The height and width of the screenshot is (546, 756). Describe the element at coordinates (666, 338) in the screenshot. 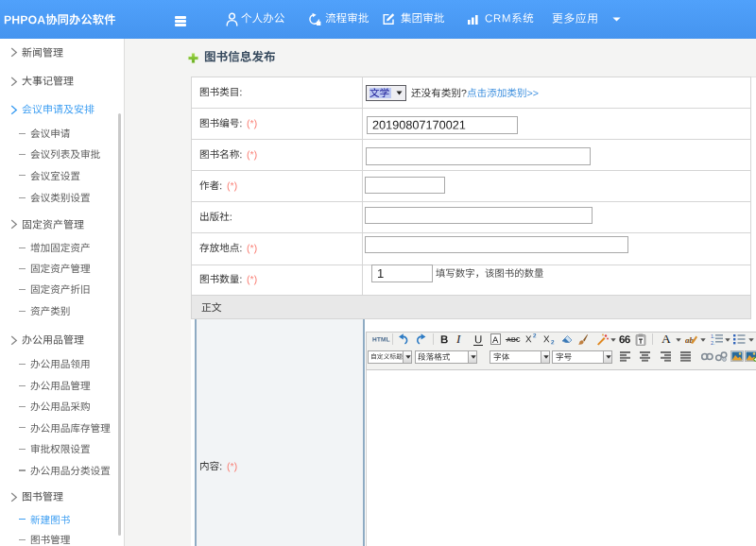

I see `svg-text: A` at that location.